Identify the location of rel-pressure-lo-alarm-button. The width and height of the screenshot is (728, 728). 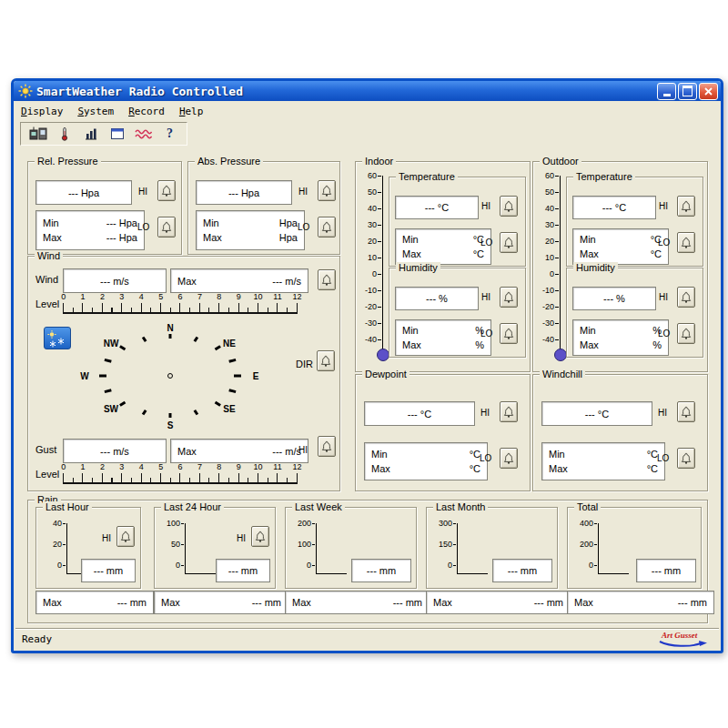
(167, 228).